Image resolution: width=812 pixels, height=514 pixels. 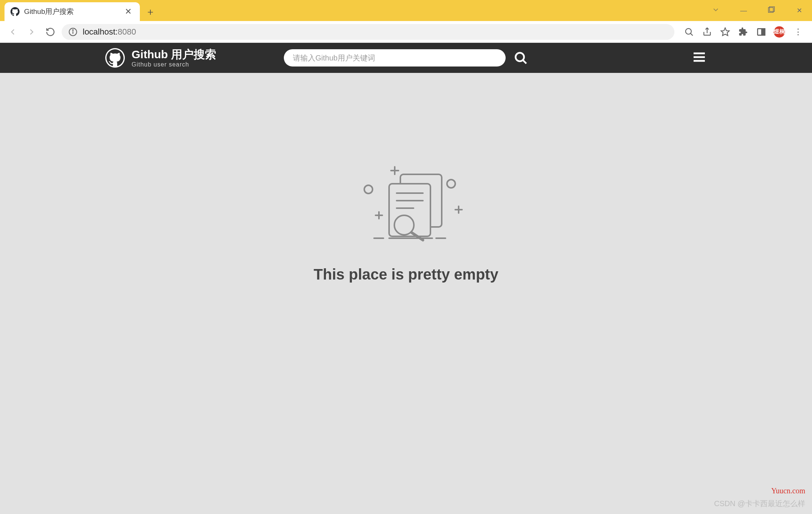 What do you see at coordinates (406, 274) in the screenshot?
I see `empty-state-text: This place is pretty empty` at bounding box center [406, 274].